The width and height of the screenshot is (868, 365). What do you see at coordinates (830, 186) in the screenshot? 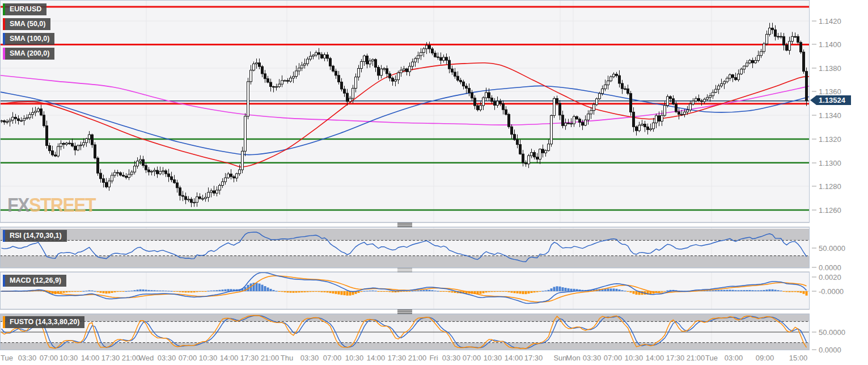
I see `y-tick-label: 1.1280` at bounding box center [830, 186].